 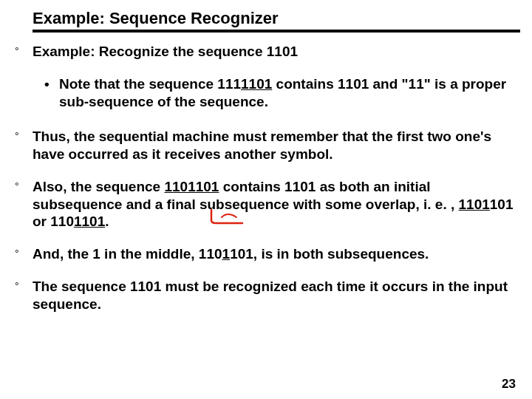 I want to click on bullet-text: Thus, the sequential machine must rememb…, so click(x=275, y=146).